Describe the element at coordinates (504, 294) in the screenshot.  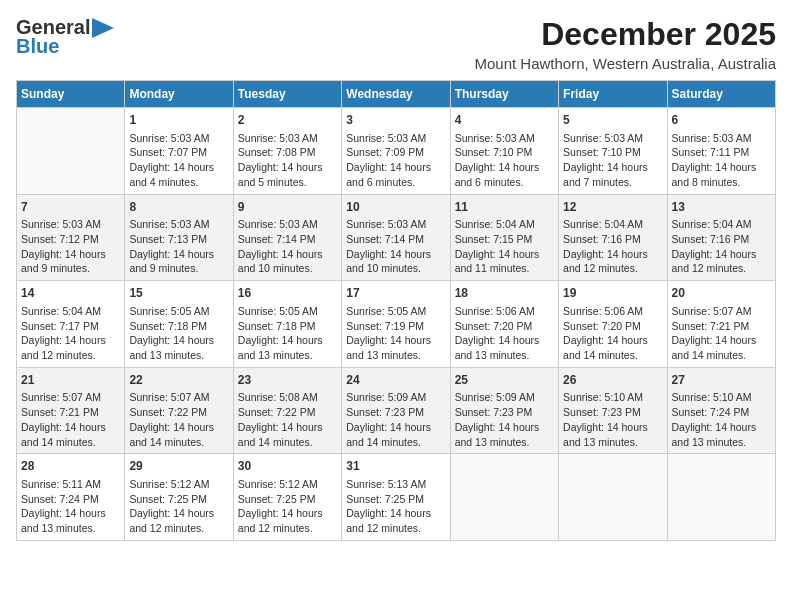
I see `day-number: 18` at that location.